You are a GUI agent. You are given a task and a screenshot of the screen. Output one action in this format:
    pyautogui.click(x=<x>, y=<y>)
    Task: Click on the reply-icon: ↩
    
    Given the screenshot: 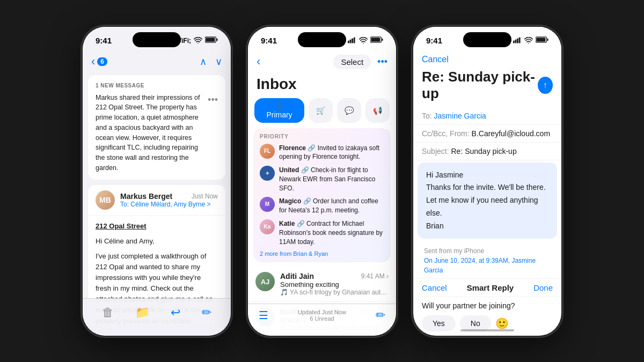 What is the action you would take?
    pyautogui.click(x=175, y=313)
    